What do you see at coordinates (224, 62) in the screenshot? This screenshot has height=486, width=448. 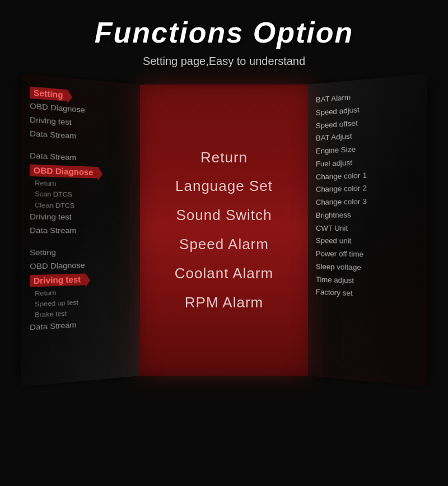 I see `page-subtitle: Setting page,Easy to understand` at bounding box center [224, 62].